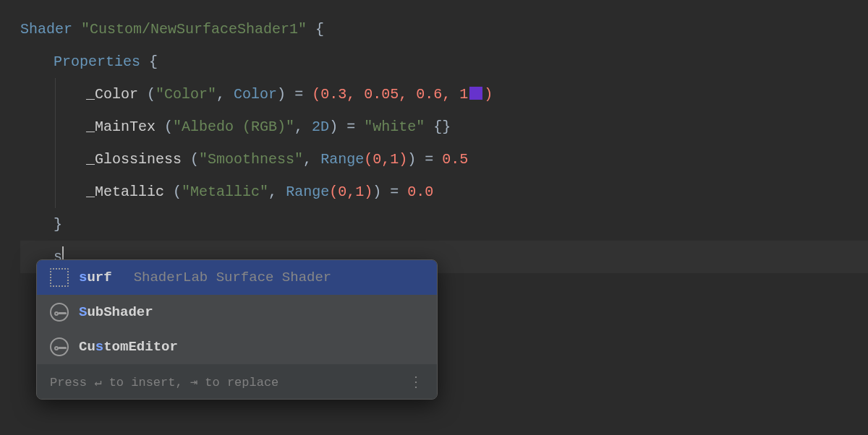  What do you see at coordinates (95, 277) in the screenshot?
I see `autocomplete-label: surf` at bounding box center [95, 277].